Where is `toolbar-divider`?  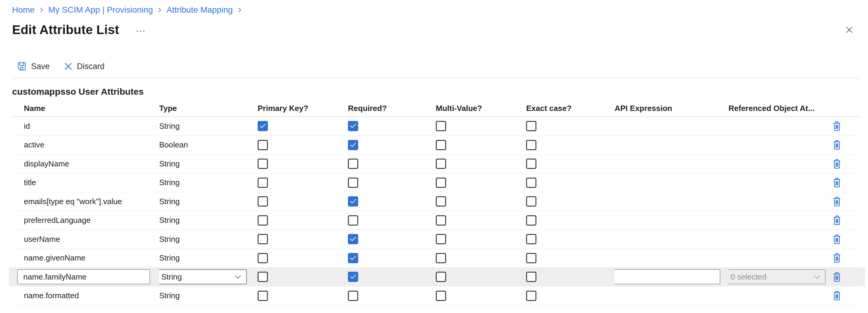
toolbar-divider is located at coordinates (436, 78).